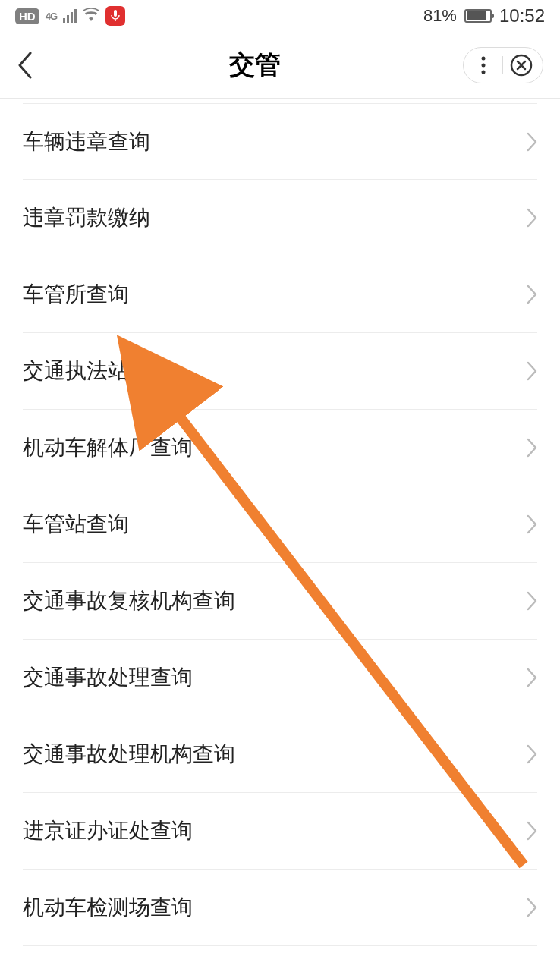 This screenshot has height=953, width=560. I want to click on list-item-label: 违章罚款缴纳, so click(87, 218).